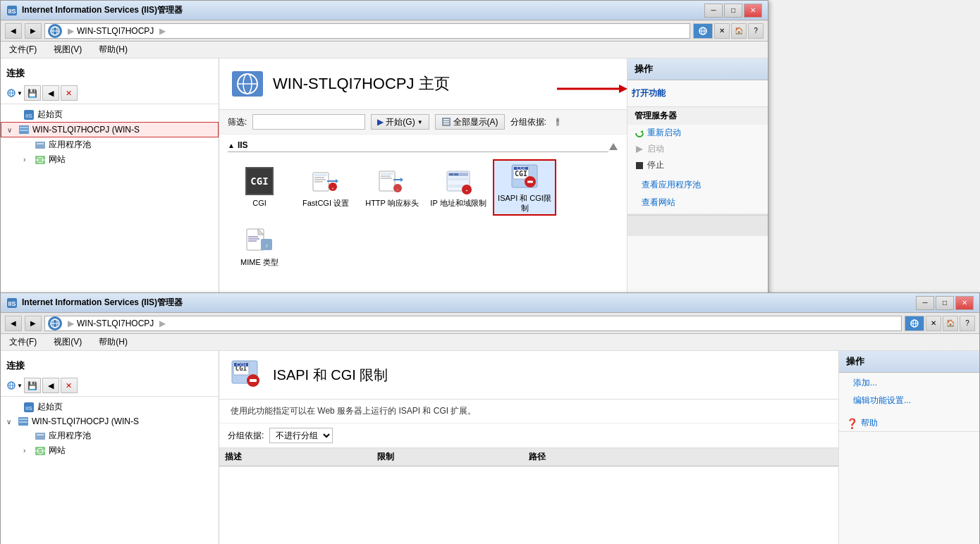 This screenshot has width=980, height=544. What do you see at coordinates (756, 31) in the screenshot?
I see `help-nav-btn-1: ?` at bounding box center [756, 31].